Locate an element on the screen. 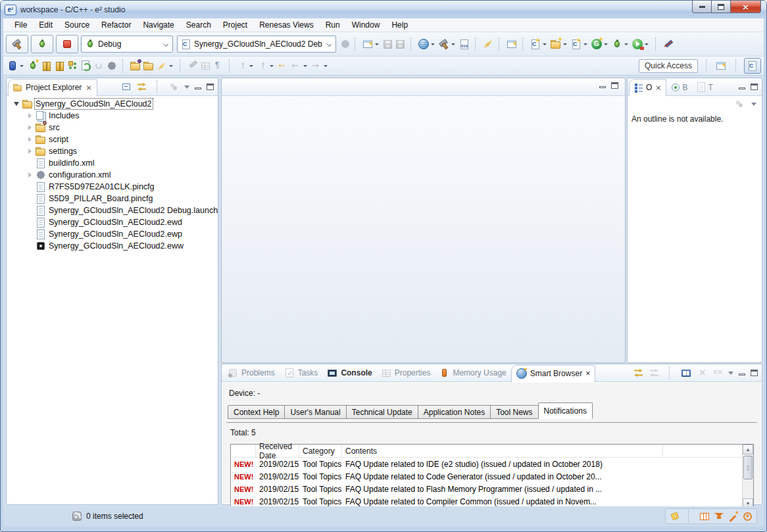 The image size is (767, 532). import-button is located at coordinates (136, 66).